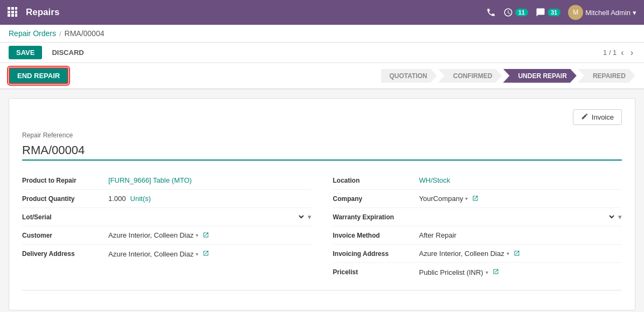 The image size is (644, 312). What do you see at coordinates (496, 272) in the screenshot?
I see `pricelist-ext-link` at bounding box center [496, 272].